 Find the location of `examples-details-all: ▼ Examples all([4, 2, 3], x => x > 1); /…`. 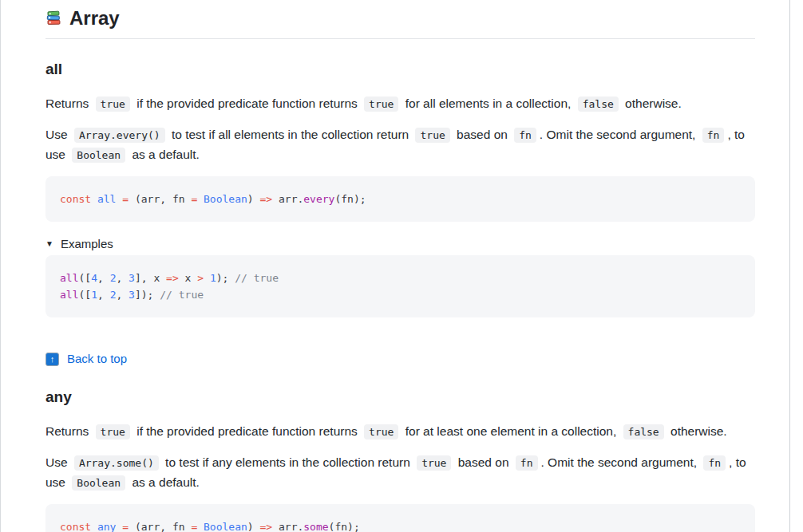

examples-details-all: ▼ Examples all([4, 2, 3], x => x > 1); /… is located at coordinates (401, 277).